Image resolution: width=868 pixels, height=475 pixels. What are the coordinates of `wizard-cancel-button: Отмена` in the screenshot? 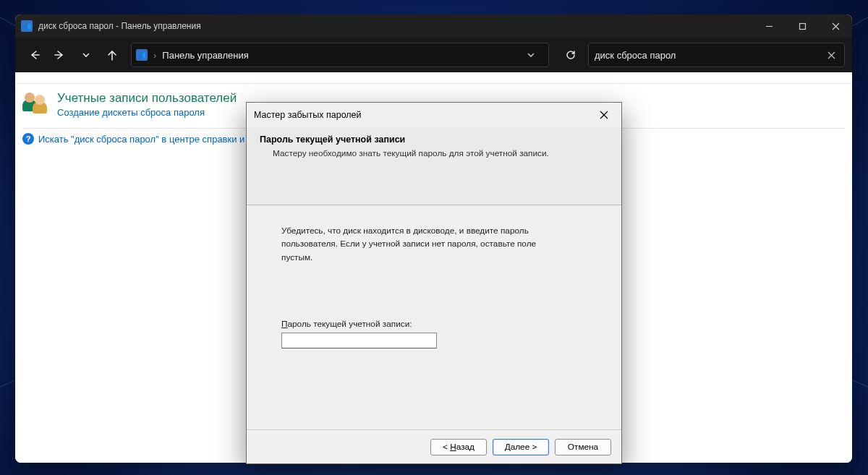 It's located at (583, 447).